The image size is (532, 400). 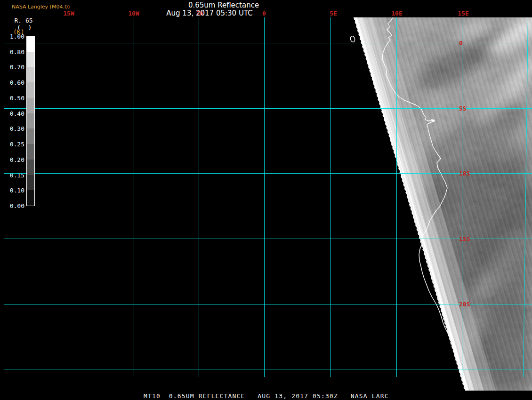 I want to click on colorbar-tick-label: 0.20, so click(x=14, y=160).